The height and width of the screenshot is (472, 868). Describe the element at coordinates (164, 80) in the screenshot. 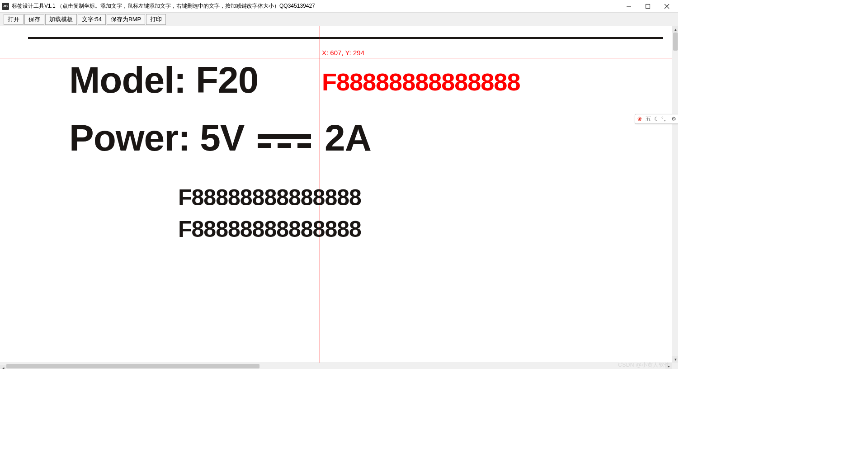

I see `text-model: Model: F20` at that location.